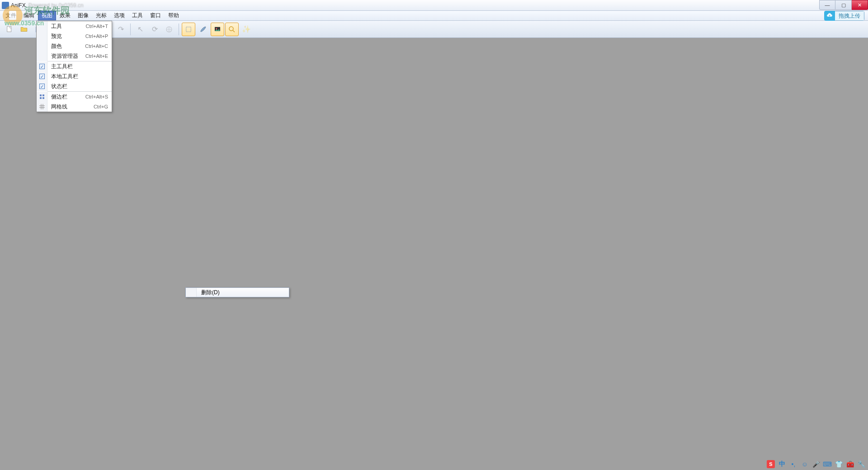  What do you see at coordinates (830, 16) in the screenshot?
I see `cloud-icon` at bounding box center [830, 16].